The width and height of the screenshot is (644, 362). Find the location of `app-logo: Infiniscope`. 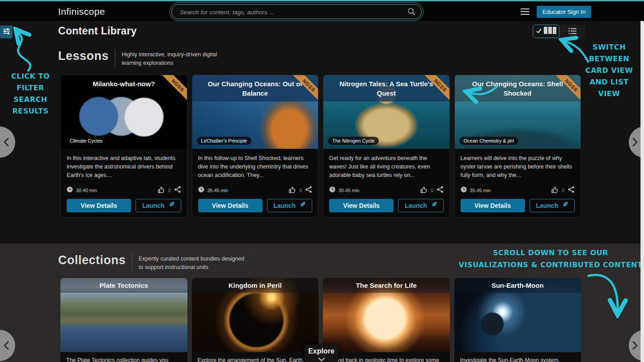

app-logo: Infiniscope is located at coordinates (81, 12).